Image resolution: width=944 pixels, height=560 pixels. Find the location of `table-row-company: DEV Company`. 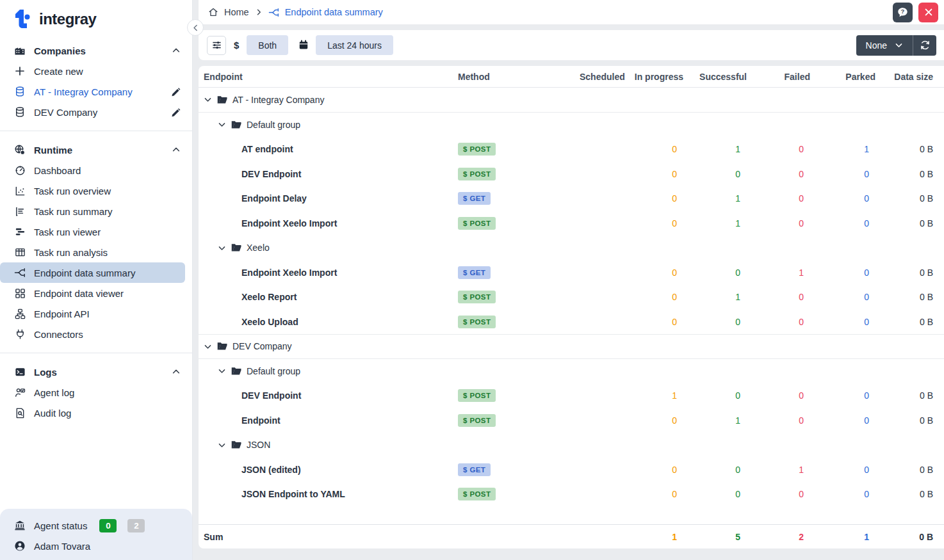

table-row-company: DEV Company is located at coordinates (571, 347).